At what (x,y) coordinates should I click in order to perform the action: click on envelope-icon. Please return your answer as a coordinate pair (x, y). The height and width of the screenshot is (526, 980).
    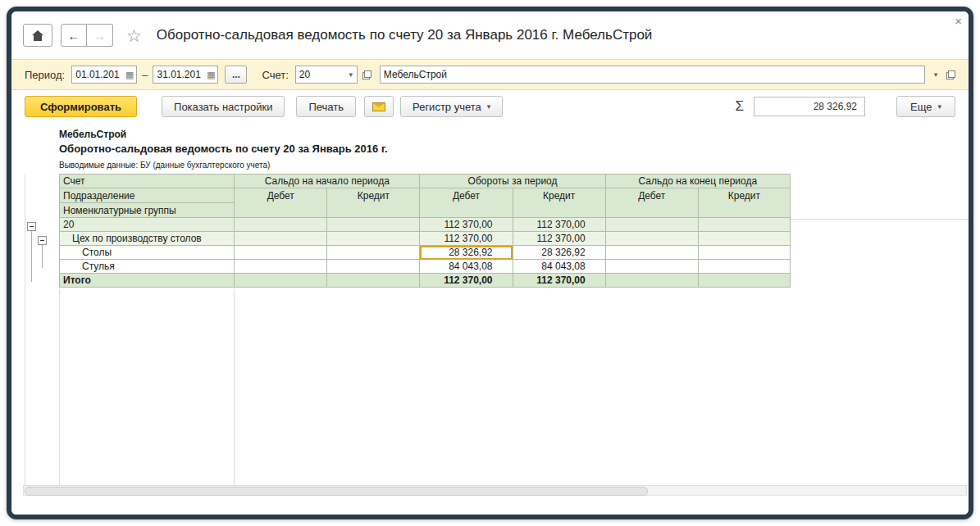
    Looking at the image, I should click on (379, 107).